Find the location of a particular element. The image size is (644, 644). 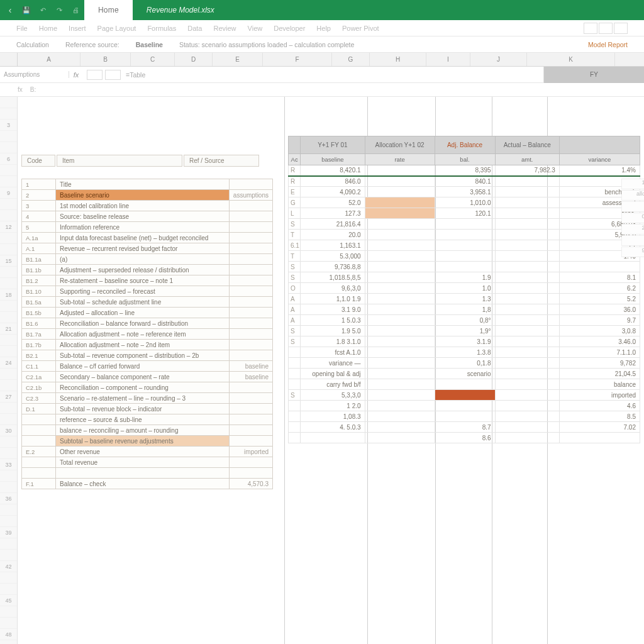

cell-code: D.1 is located at coordinates (39, 409).